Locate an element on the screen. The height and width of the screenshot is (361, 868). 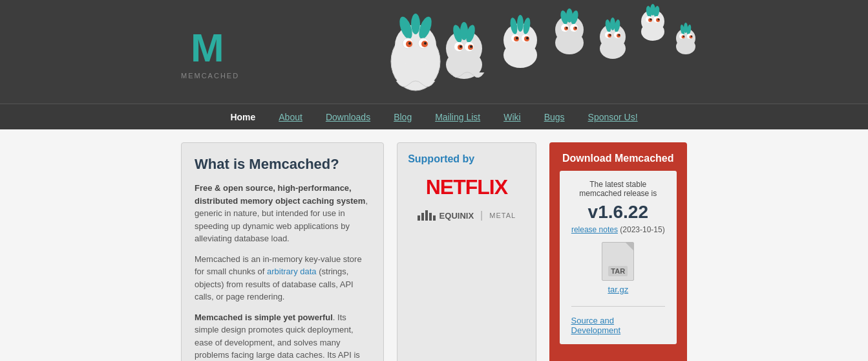
logo-area: M MEMCACHED is located at coordinates (210, 52).